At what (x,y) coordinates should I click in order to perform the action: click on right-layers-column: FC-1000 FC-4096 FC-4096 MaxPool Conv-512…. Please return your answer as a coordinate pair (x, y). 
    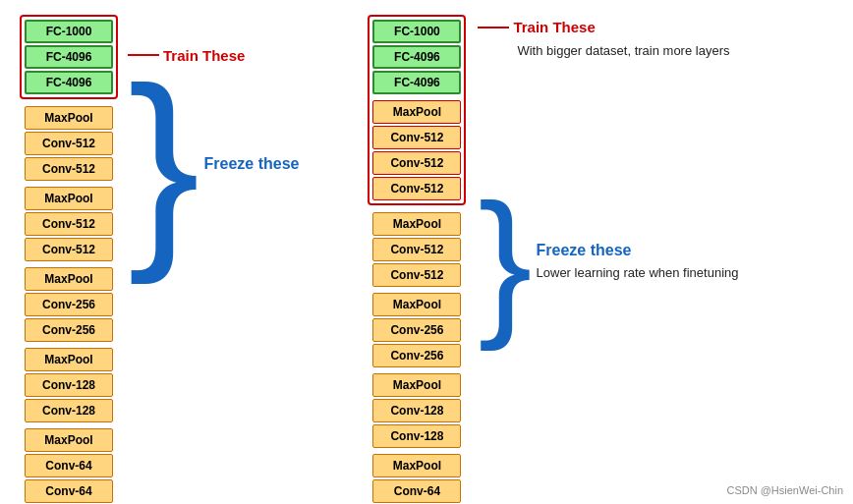
    Looking at the image, I should click on (417, 259).